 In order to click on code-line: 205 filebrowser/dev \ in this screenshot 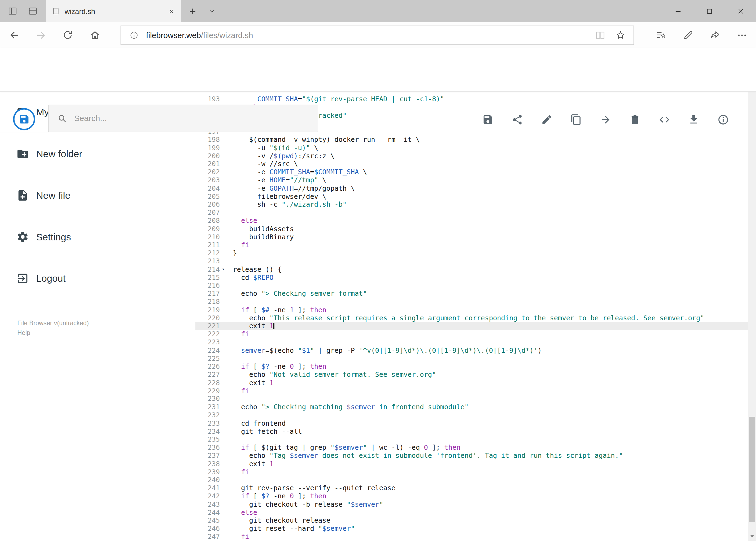, I will do `click(471, 197)`.